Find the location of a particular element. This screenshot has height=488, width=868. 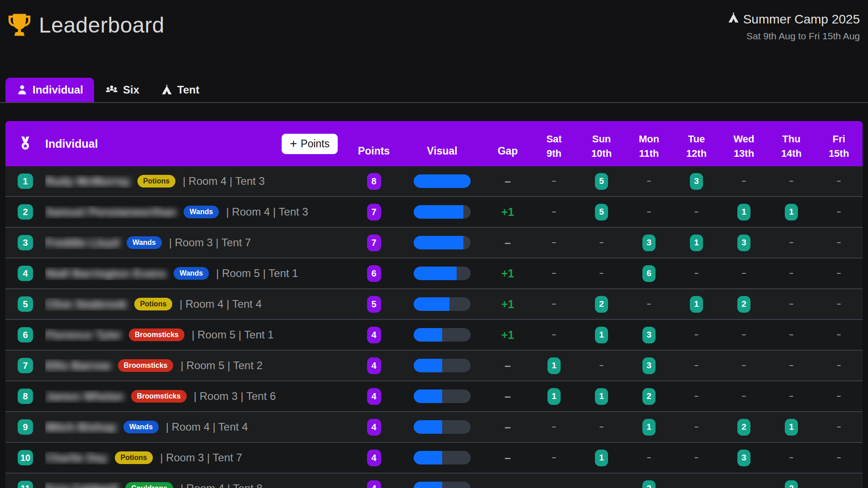

leaderboard-row: 7Ellis BarrowBroomsticks| Room 5 | Tent … is located at coordinates (434, 365).